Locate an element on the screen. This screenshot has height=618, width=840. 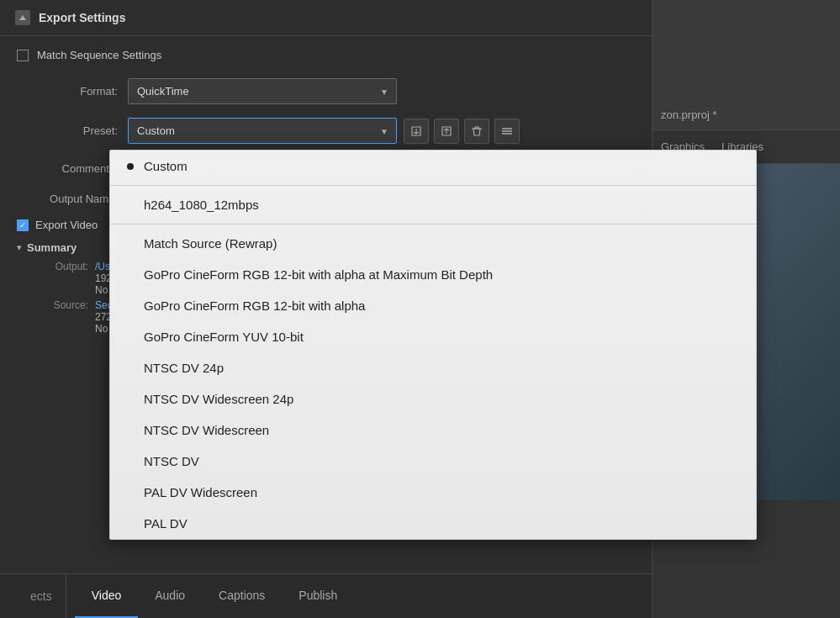
tab-effects: ects is located at coordinates (42, 596).